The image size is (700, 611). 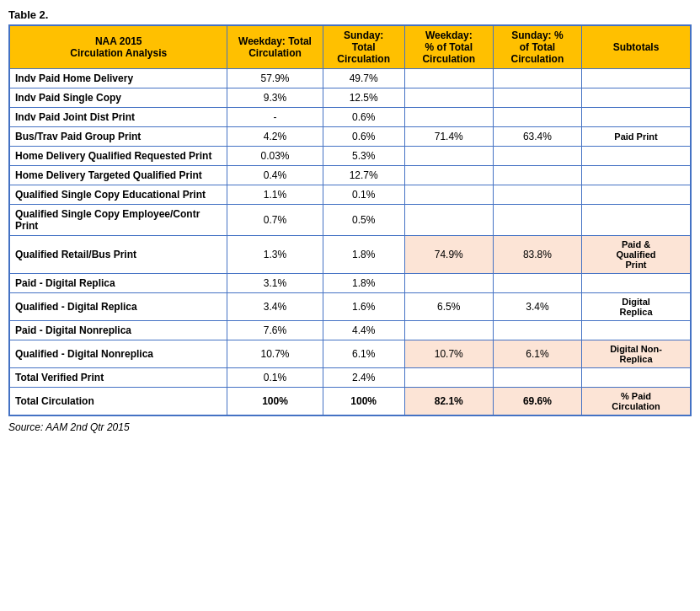 What do you see at coordinates (364, 330) in the screenshot?
I see `row-sunday-11: 4.4%` at bounding box center [364, 330].